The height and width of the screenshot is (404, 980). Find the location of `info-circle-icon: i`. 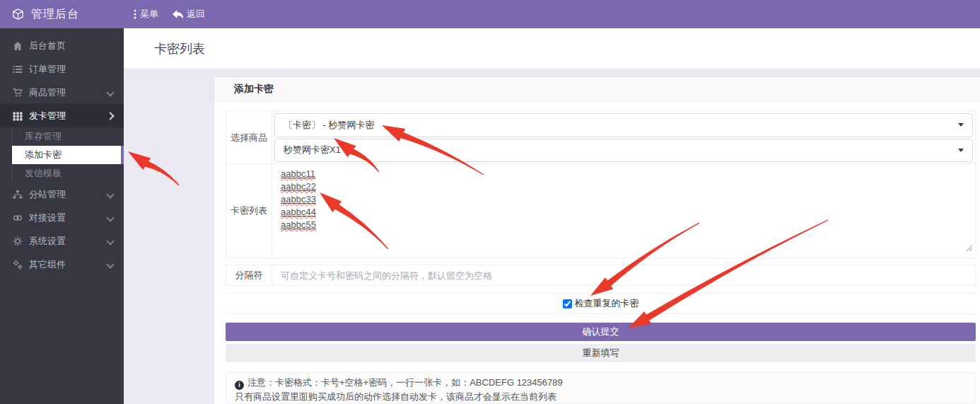

info-circle-icon: i is located at coordinates (239, 385).